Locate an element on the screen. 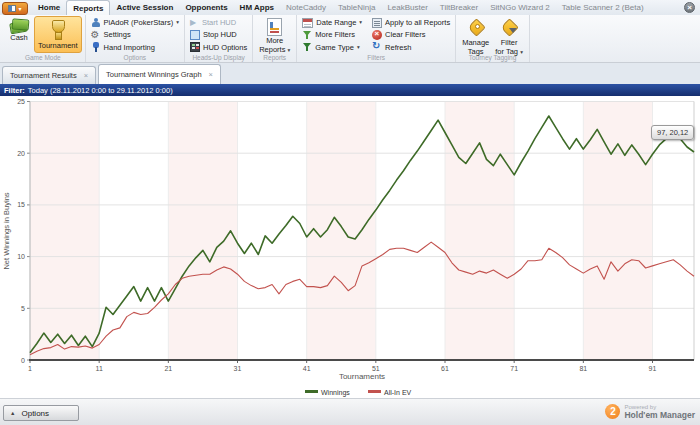  cash-button: Cash is located at coordinates (19, 34).